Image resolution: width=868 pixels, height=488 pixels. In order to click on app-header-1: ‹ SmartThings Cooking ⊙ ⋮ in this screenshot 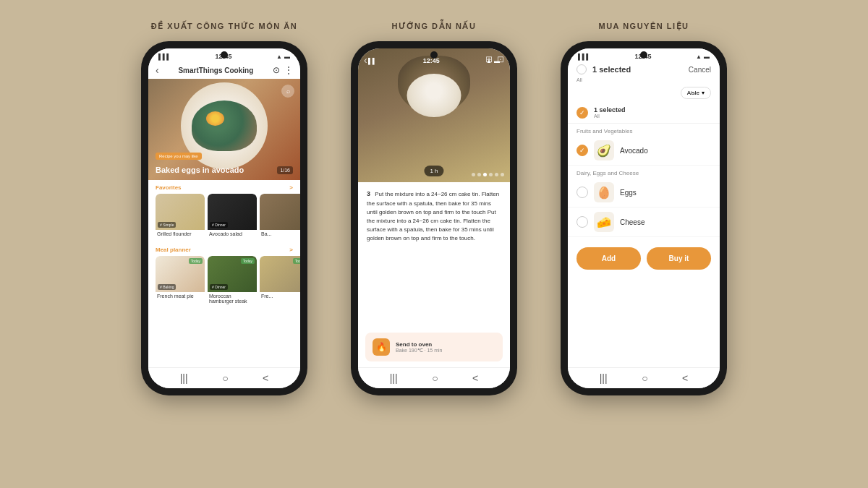, I will do `click(224, 70)`.